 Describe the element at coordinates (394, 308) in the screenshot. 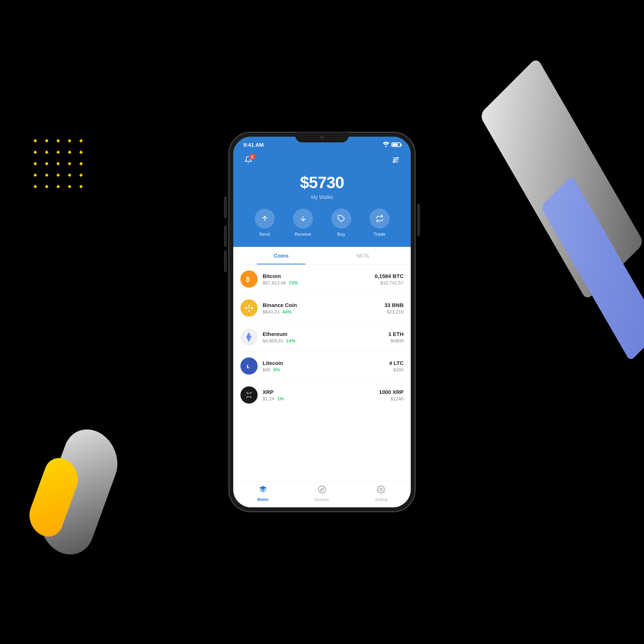

I see `bnb-balance: 33 BNB $21,219` at that location.